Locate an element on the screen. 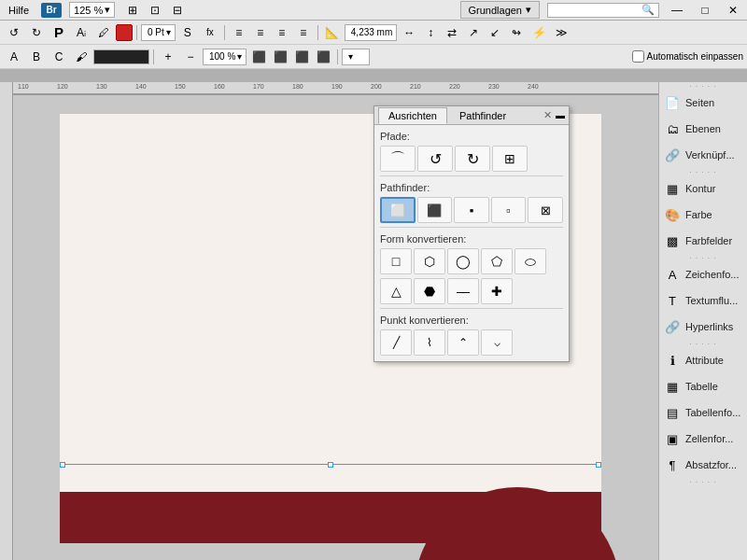 This screenshot has width=747, height=560. align-btn4: ≡ is located at coordinates (303, 33).